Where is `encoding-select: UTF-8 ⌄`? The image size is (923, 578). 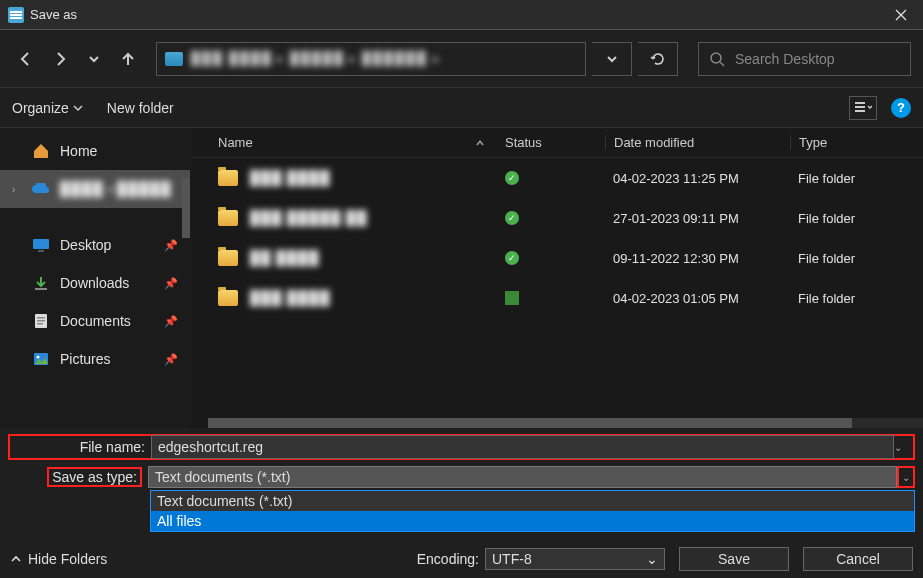
encoding-select: UTF-8 ⌄ is located at coordinates (575, 559).